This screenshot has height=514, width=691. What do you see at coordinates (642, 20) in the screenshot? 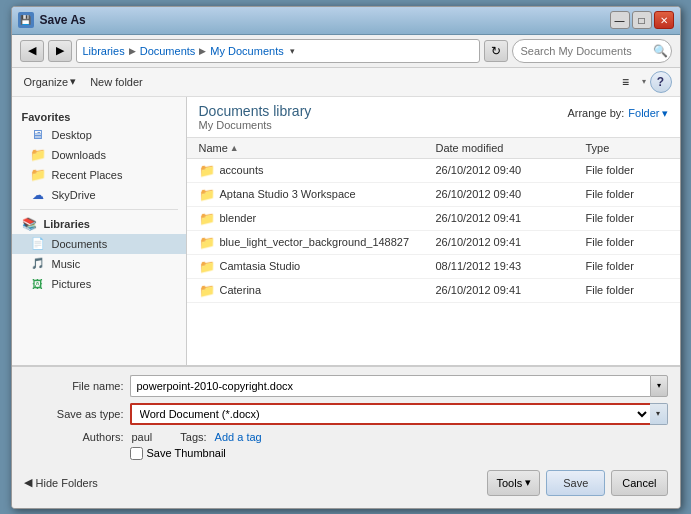
I see `maximize-button: □` at bounding box center [642, 20].